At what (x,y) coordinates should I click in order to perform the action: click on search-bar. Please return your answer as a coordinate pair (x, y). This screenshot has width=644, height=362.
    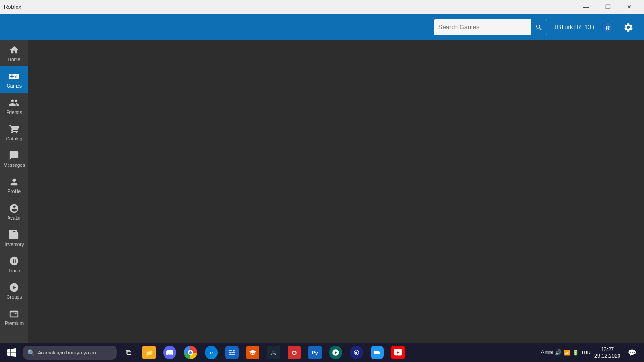
    Looking at the image, I should click on (490, 27).